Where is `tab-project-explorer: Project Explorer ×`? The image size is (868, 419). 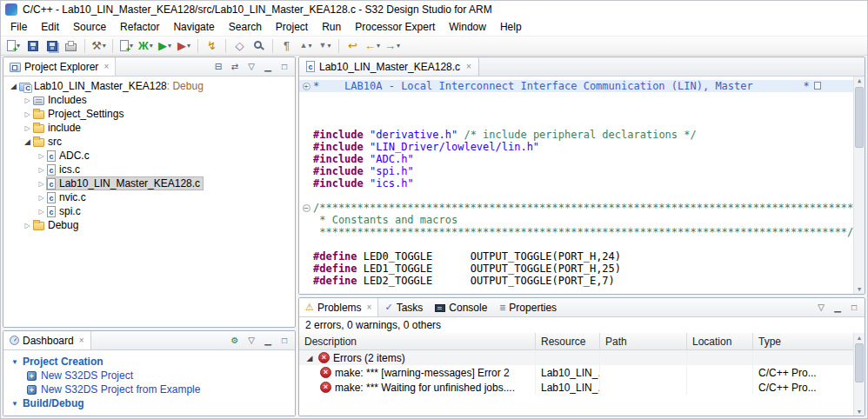 tab-project-explorer: Project Explorer × is located at coordinates (59, 66).